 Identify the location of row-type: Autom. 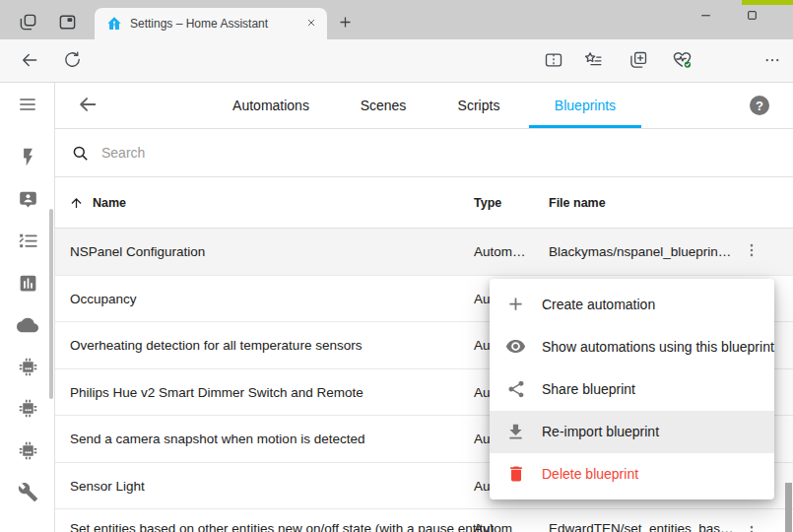
(493, 526).